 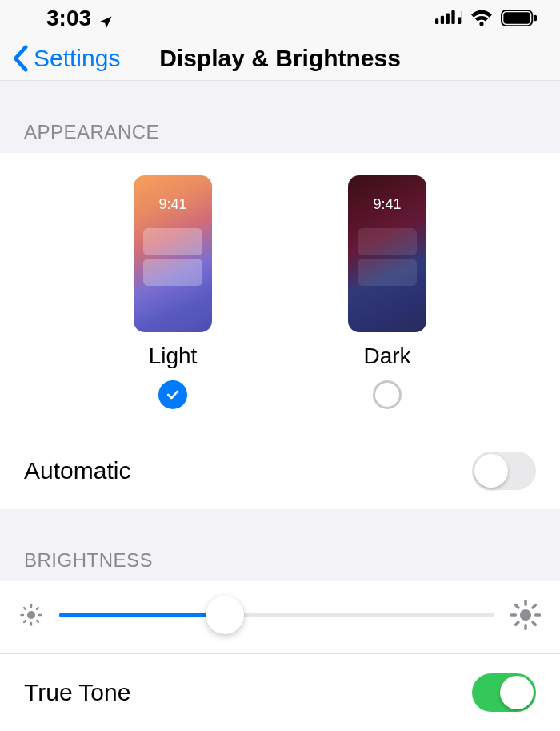 I want to click on brightness-slider, so click(x=277, y=615).